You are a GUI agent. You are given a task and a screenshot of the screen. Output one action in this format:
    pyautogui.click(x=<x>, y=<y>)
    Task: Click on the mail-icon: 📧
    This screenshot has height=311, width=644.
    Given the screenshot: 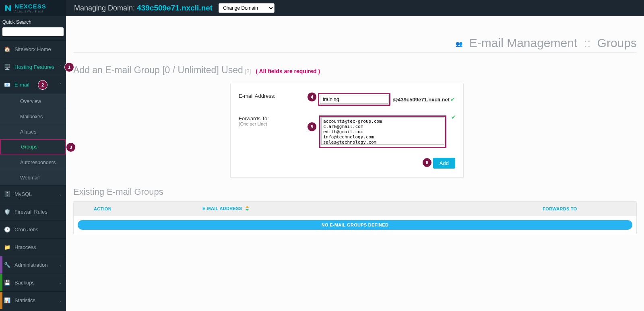 What is the action you would take?
    pyautogui.click(x=7, y=85)
    